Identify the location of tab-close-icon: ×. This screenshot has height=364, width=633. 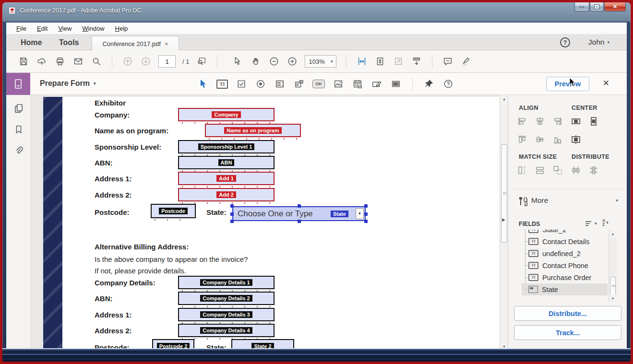
(167, 44).